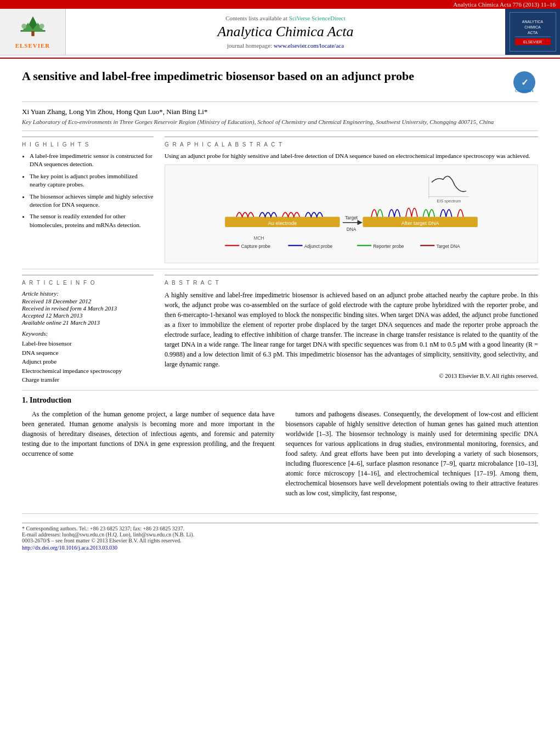 The width and height of the screenshot is (560, 741). I want to click on intro-para-2: tumors and pathogens diseases. Consequen…, so click(412, 454).